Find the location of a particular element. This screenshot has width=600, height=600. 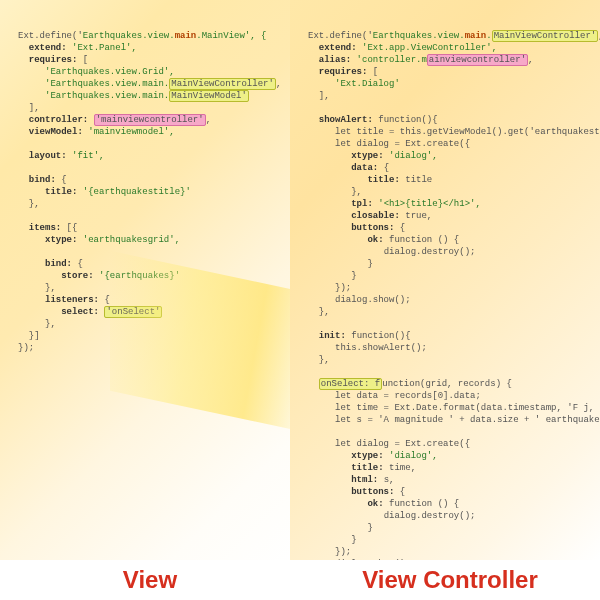

highlight-classname: MainViewController' is located at coordinates (546, 36).